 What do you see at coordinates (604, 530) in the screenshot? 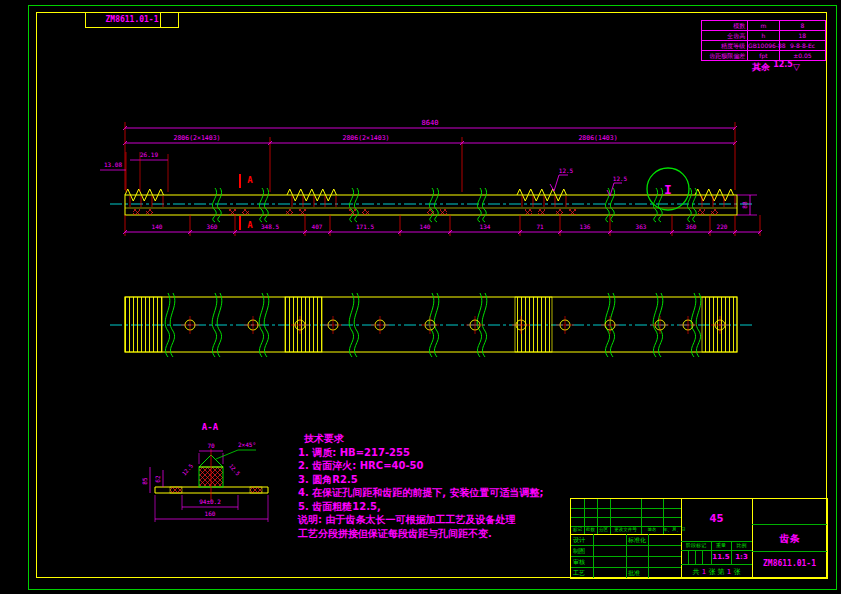
I see `rev-header: 分区` at bounding box center [604, 530].